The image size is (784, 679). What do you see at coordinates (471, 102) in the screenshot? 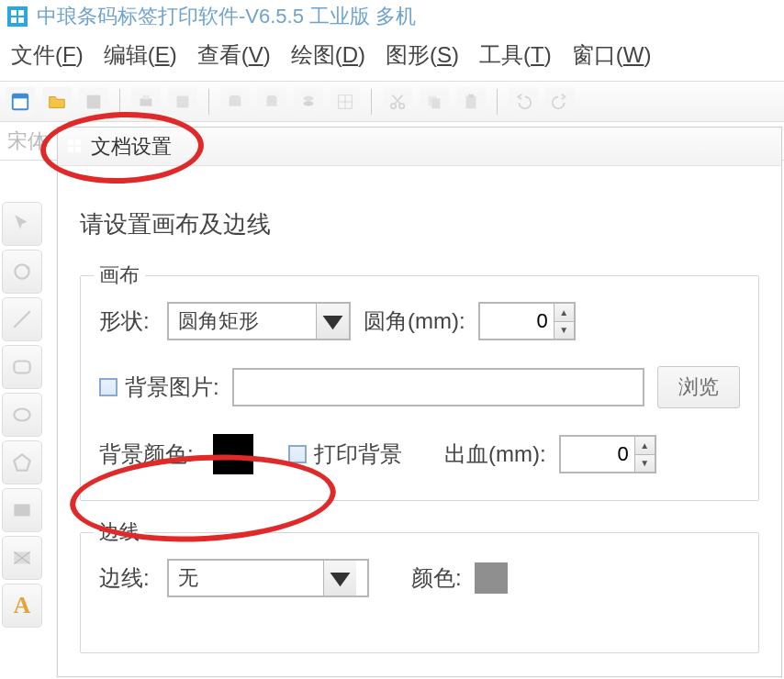
I see `tool-paste-icon` at bounding box center [471, 102].